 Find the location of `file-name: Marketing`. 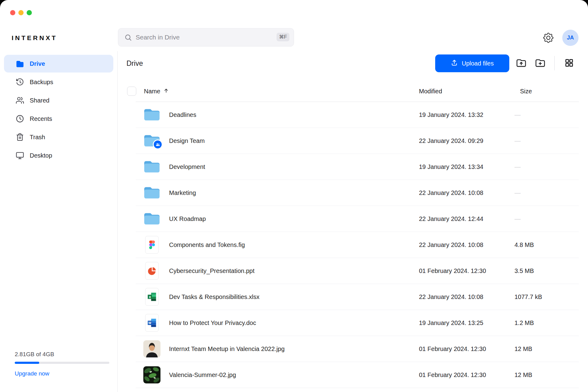

file-name: Marketing is located at coordinates (183, 193).